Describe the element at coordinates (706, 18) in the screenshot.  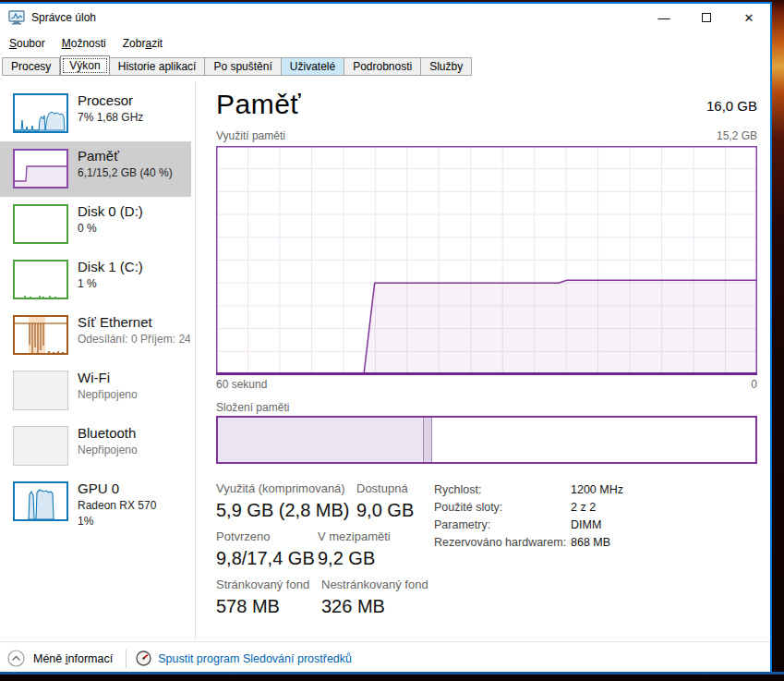
I see `maximize-icon` at that location.